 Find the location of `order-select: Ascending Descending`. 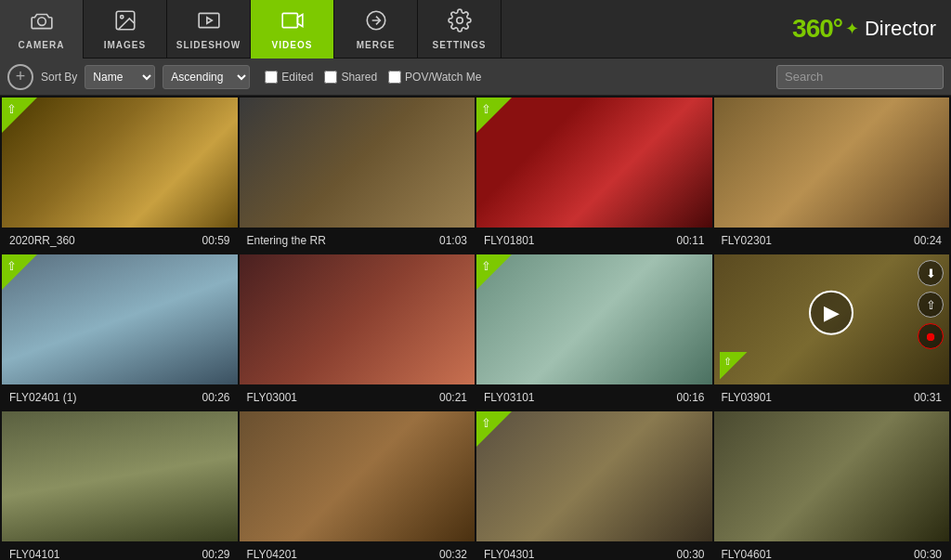

order-select: Ascending Descending is located at coordinates (206, 77).